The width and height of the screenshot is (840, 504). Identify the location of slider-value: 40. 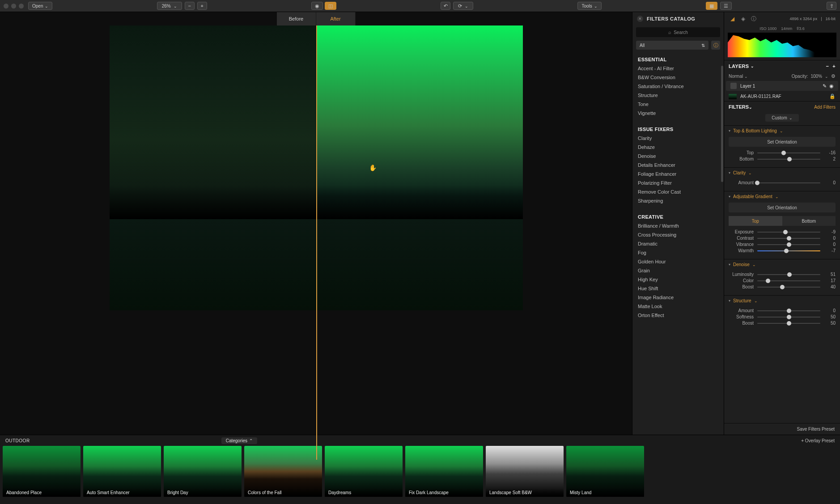
(830, 287).